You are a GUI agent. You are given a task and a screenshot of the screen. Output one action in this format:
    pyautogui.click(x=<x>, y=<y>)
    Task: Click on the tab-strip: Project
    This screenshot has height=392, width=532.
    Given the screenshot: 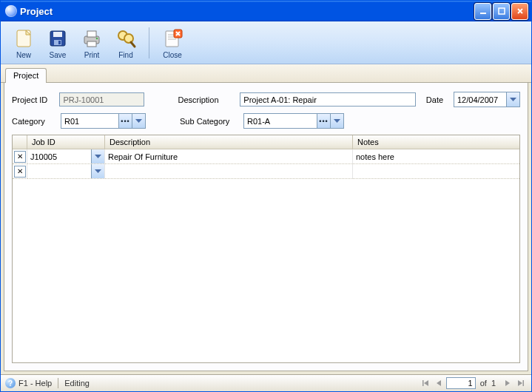 What is the action you would take?
    pyautogui.click(x=266, y=74)
    